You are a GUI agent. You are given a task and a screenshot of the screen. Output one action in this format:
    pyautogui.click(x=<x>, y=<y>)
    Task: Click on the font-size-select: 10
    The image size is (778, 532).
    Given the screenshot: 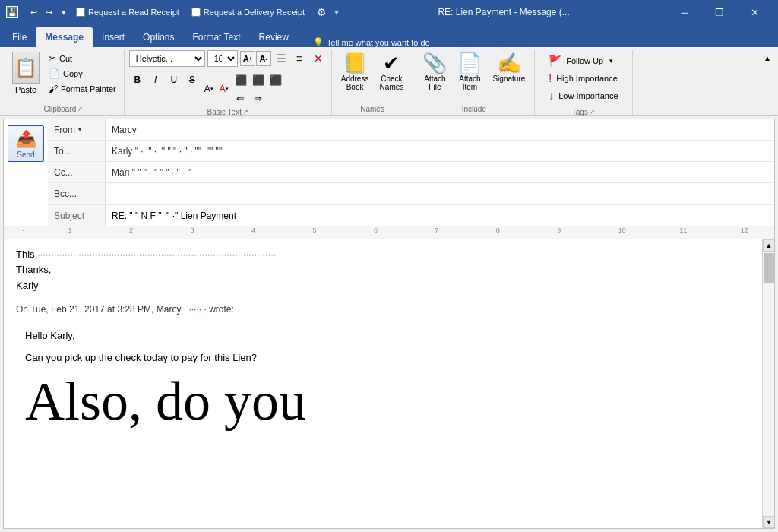 What is the action you would take?
    pyautogui.click(x=223, y=59)
    